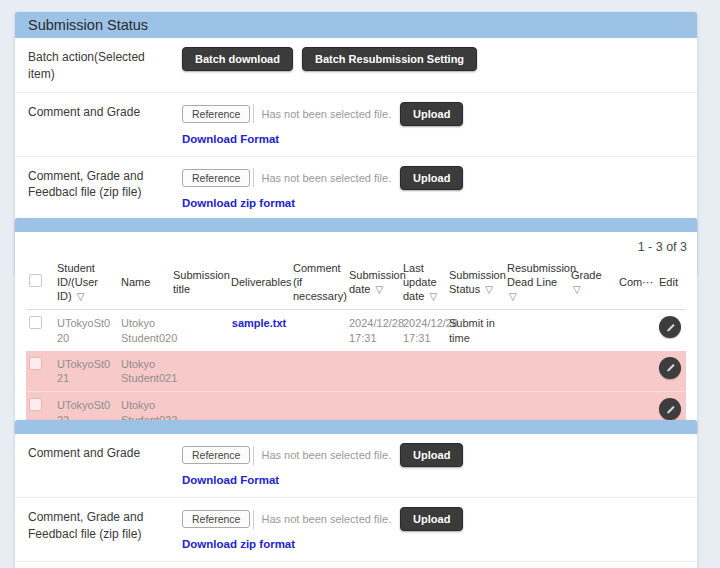 The width and height of the screenshot is (720, 568). Describe the element at coordinates (356, 330) in the screenshot. I see `table-row: UTokyoSt020 Utokyo Student020 sample.txt…` at that location.